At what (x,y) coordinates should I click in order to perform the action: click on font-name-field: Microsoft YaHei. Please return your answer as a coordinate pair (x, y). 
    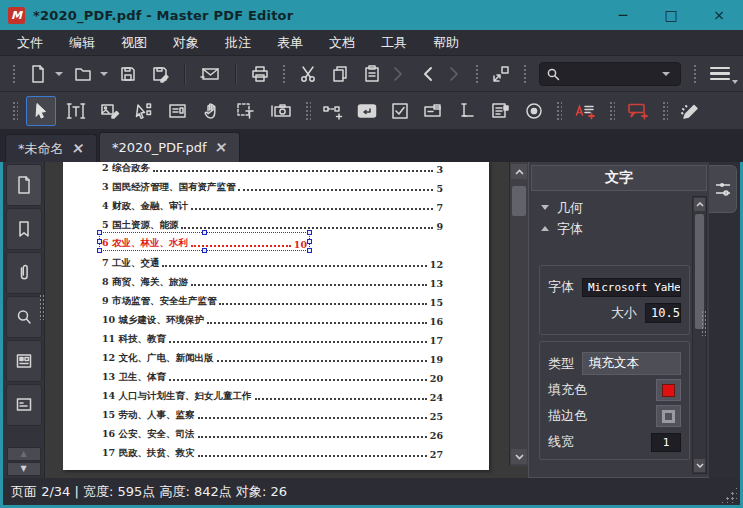
    Looking at the image, I should click on (632, 288).